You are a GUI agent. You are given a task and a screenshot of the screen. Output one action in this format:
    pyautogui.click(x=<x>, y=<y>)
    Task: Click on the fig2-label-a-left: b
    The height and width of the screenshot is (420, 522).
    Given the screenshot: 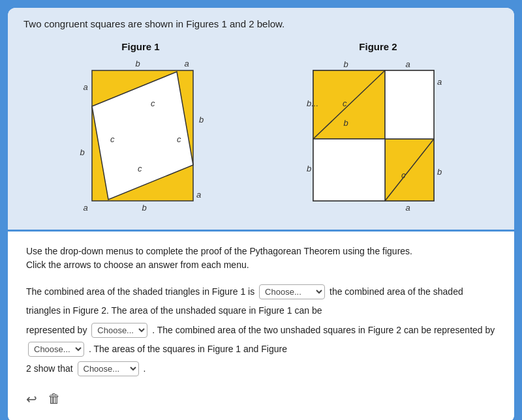 What is the action you would take?
    pyautogui.click(x=309, y=168)
    